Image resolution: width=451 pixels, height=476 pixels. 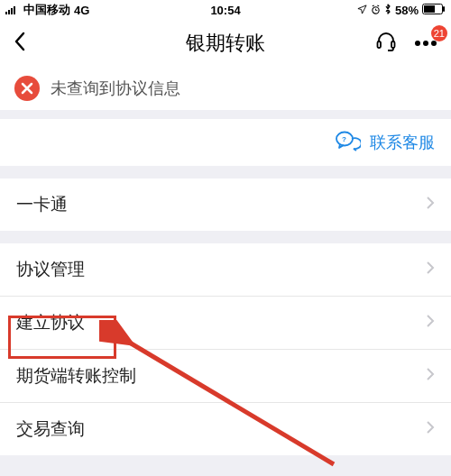 I want to click on contact-support-label: 联系客服, so click(x=402, y=142).